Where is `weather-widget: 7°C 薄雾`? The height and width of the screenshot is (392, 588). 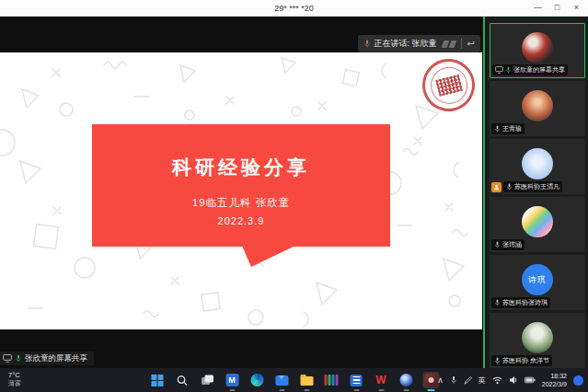 weather-widget: 7°C 薄雾 is located at coordinates (15, 379).